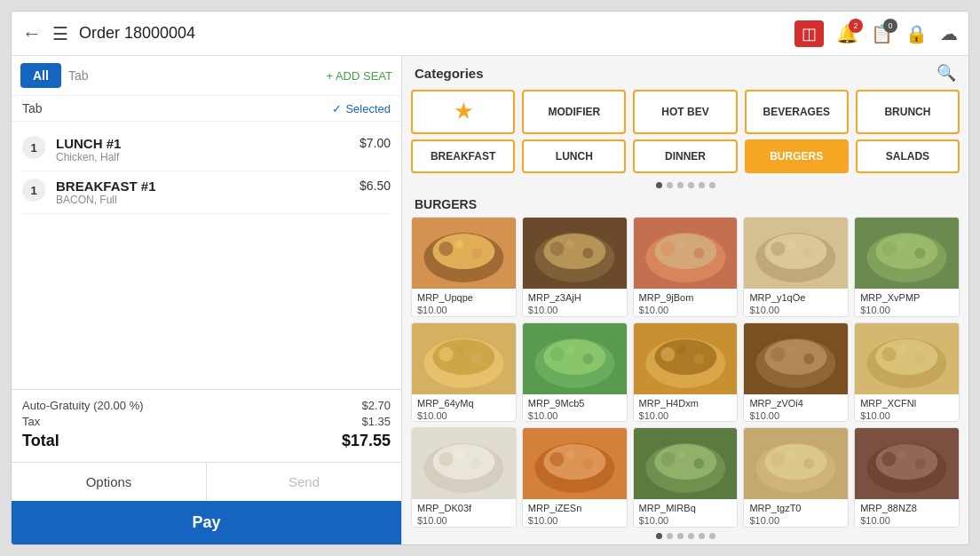 This screenshot has width=980, height=556. Describe the element at coordinates (795, 373) in the screenshot. I see `product-card: MRP_zVOi4 $10.00` at that location.